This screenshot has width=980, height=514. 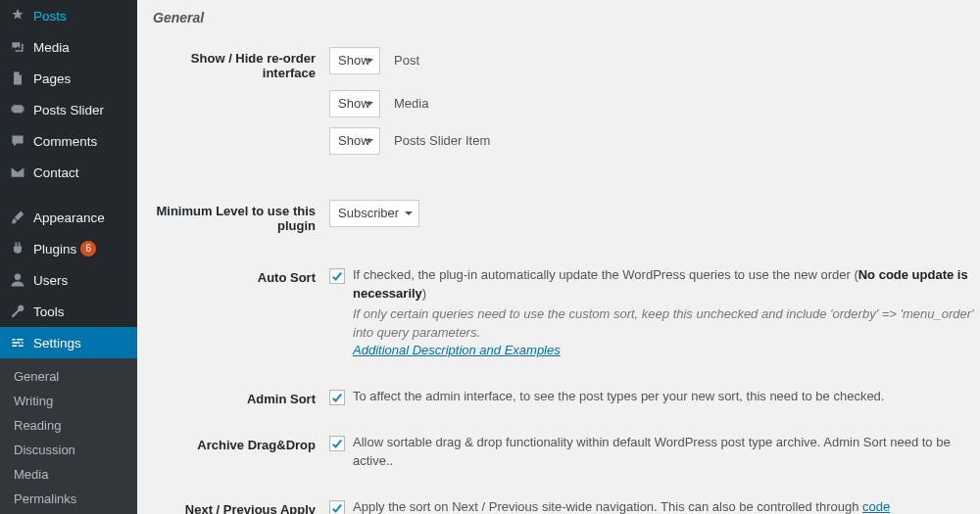 What do you see at coordinates (69, 425) in the screenshot?
I see `submenu-reading: Reading` at bounding box center [69, 425].